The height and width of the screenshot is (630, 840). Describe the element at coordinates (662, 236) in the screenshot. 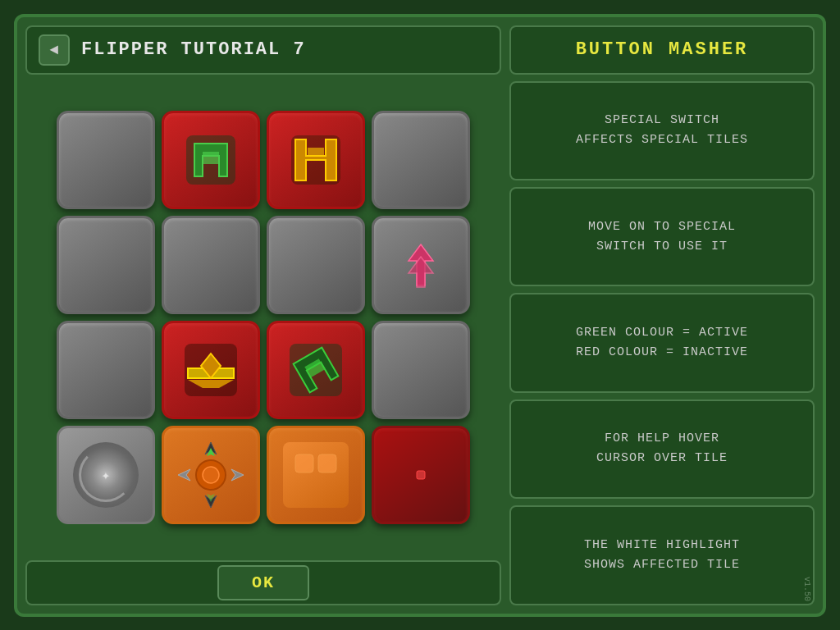

I see `info-box-2: Move on to SpecialSwitch to use it` at that location.